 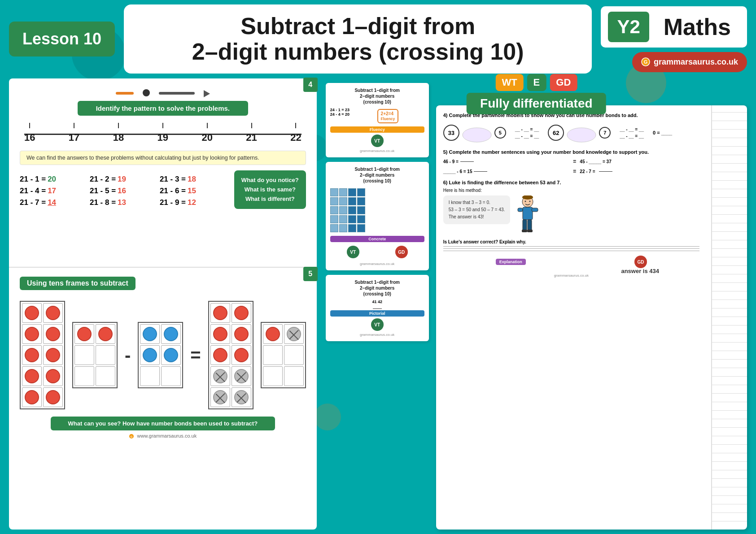 I want to click on question-5: 5) Complete the number sentences using y…, so click(x=572, y=162).